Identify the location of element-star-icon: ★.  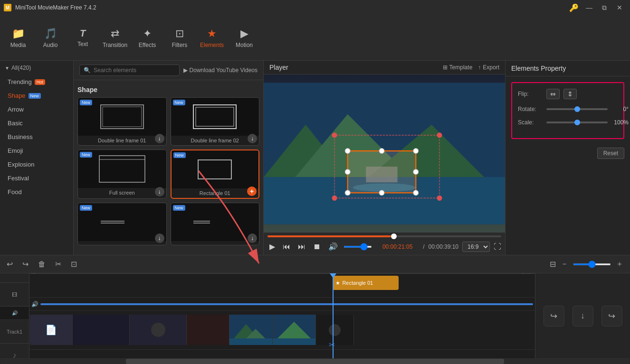
(338, 283).